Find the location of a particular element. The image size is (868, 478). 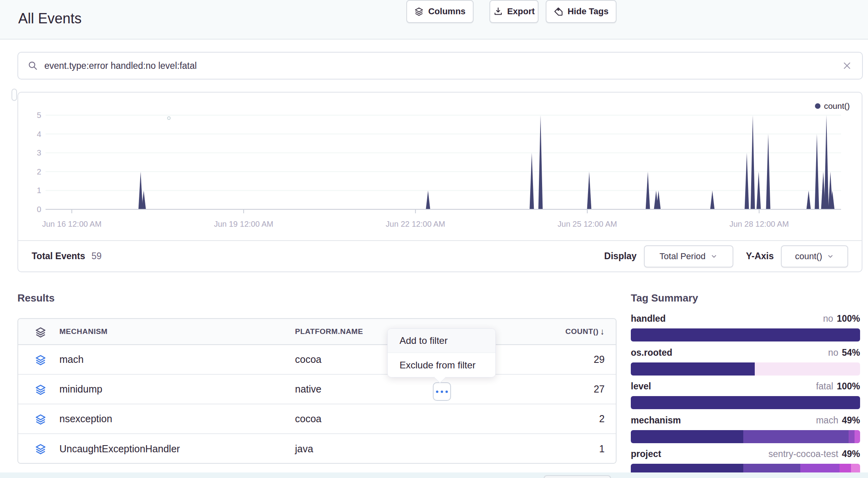

table-row: mach cocoa 29 is located at coordinates (317, 360).